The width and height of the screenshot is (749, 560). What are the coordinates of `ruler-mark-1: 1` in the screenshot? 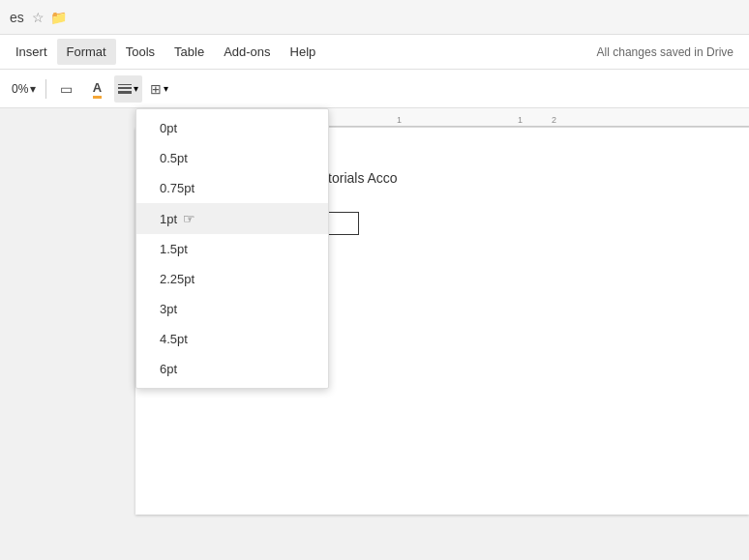 It's located at (399, 120).